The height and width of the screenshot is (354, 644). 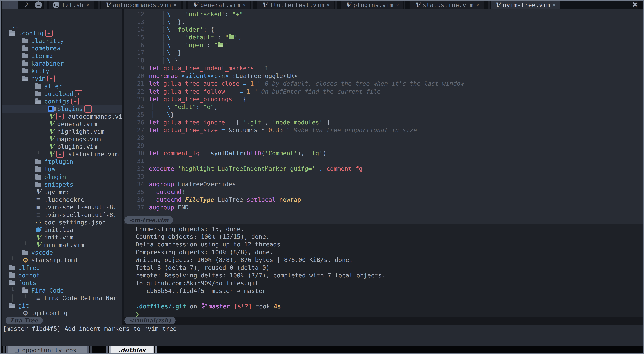 What do you see at coordinates (383, 169) in the screenshot?
I see `code-line: 32execute 'highlight LuaTreeIndentMarker…` at bounding box center [383, 169].